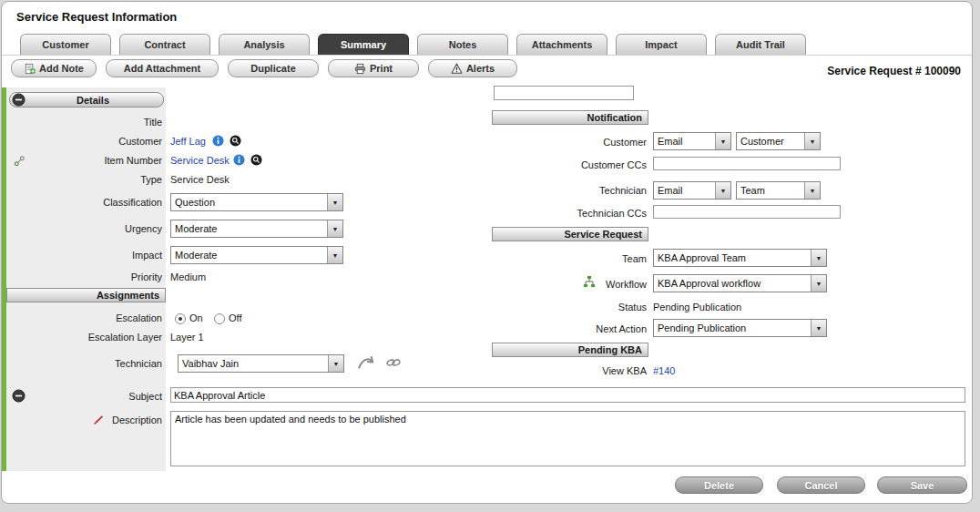 The height and width of the screenshot is (512, 980). Describe the element at coordinates (570, 118) in the screenshot. I see `notification-section-header: Notification` at that location.